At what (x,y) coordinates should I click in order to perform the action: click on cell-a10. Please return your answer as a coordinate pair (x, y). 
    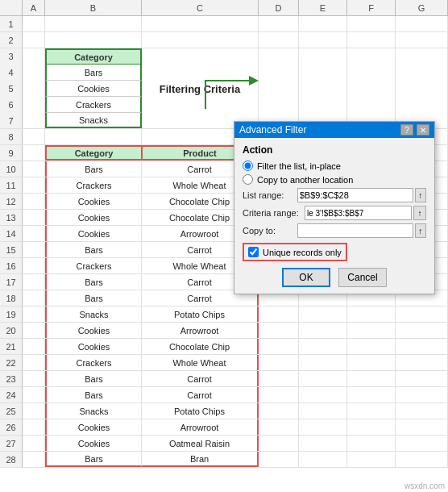
    Looking at the image, I should click on (34, 169).